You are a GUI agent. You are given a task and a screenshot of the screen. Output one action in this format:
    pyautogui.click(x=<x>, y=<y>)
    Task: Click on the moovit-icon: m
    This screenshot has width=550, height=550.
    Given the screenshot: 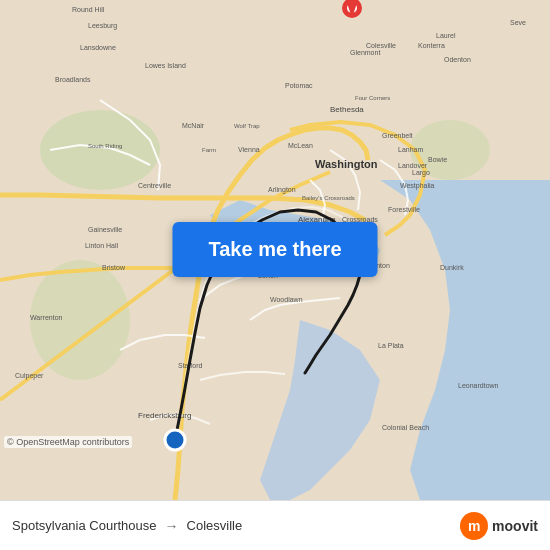 What is the action you would take?
    pyautogui.click(x=474, y=526)
    